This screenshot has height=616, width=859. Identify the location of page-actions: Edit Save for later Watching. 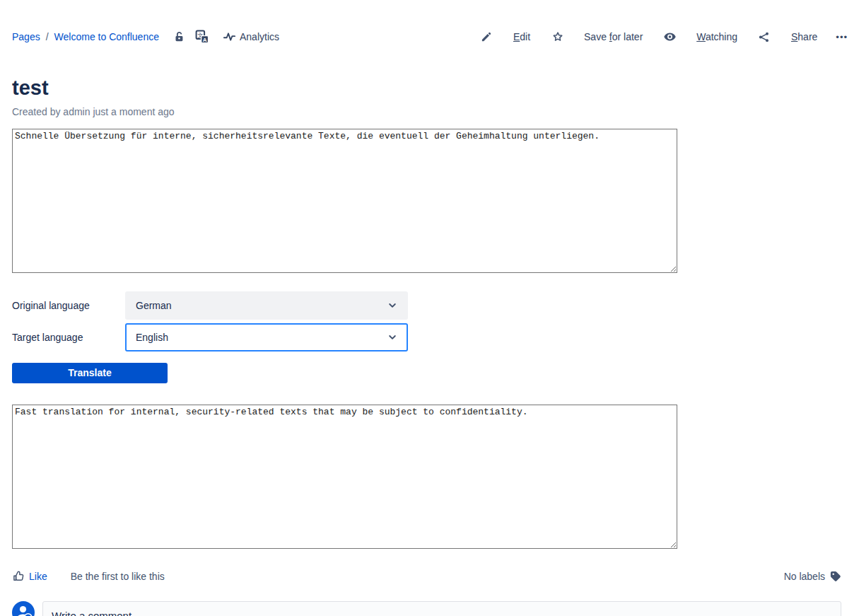
(665, 37).